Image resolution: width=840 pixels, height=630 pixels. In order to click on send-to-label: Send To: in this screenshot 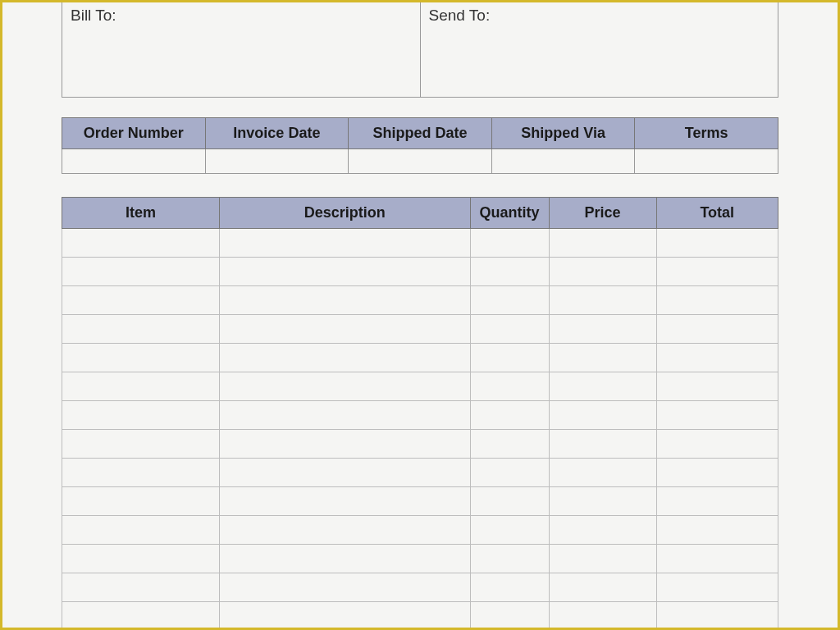, I will do `click(459, 15)`.